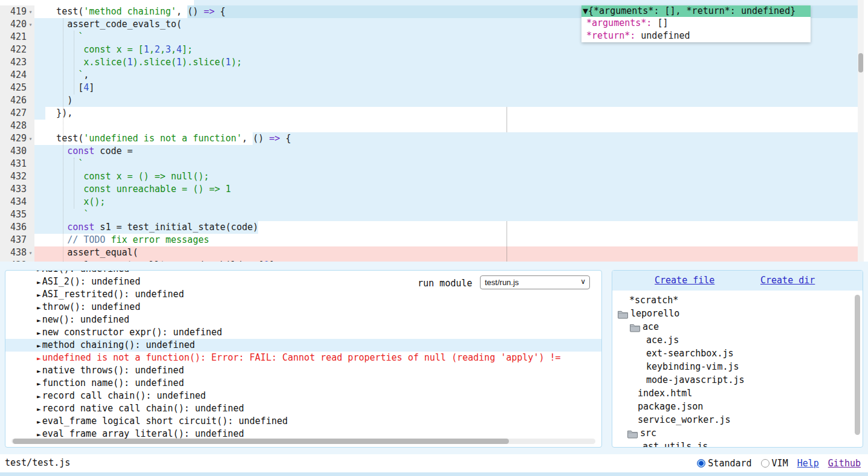 This screenshot has width=868, height=476. I want to click on code-line: x();, so click(446, 202).